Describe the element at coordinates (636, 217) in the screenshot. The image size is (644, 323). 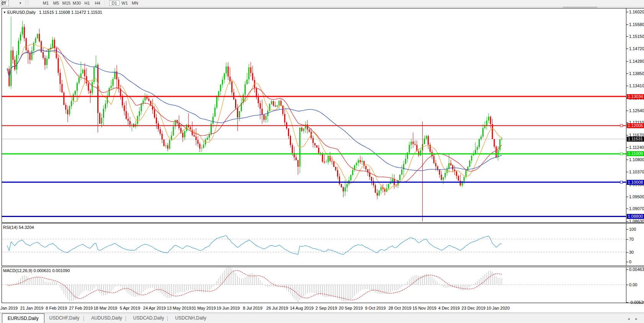
I see `level-price-label: 1.08800` at that location.